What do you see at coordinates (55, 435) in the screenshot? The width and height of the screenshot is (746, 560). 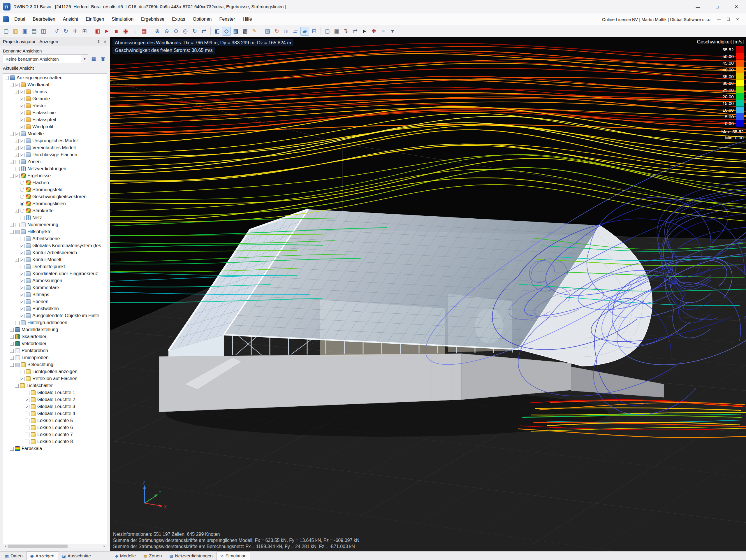 I see `tree-item-lokale-leuchte-7: Lokale Leuchte 7` at bounding box center [55, 435].